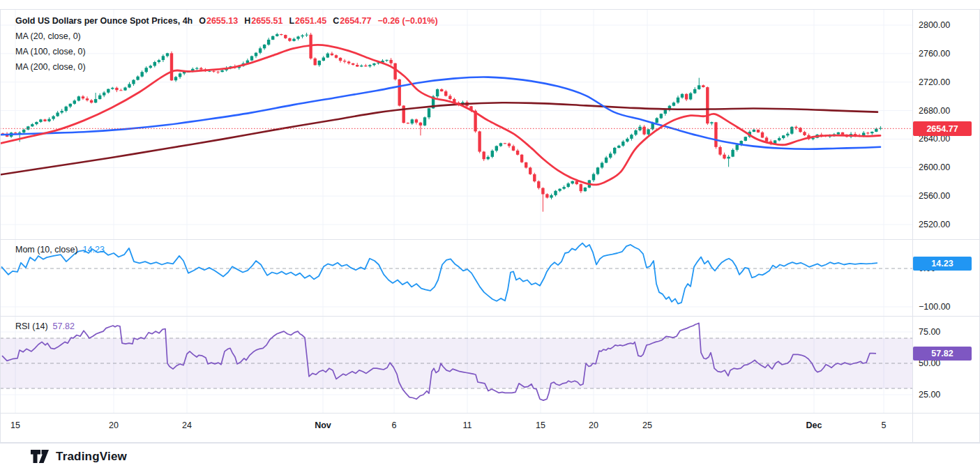 This screenshot has width=980, height=470. What do you see at coordinates (227, 52) in the screenshot?
I see `ma100-legend-row: MA (100, close, 0)` at bounding box center [227, 52].